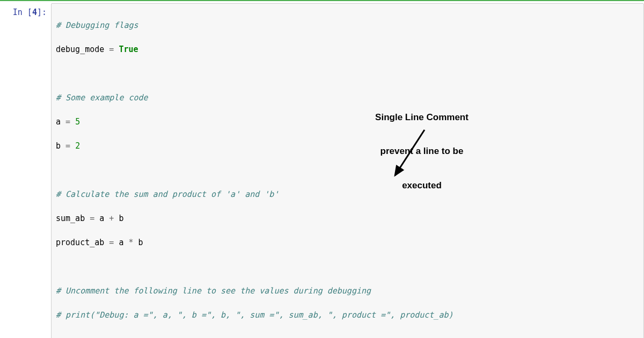 The image size is (644, 338). Describe the element at coordinates (128, 49) in the screenshot. I see `keyword-const: True` at that location.